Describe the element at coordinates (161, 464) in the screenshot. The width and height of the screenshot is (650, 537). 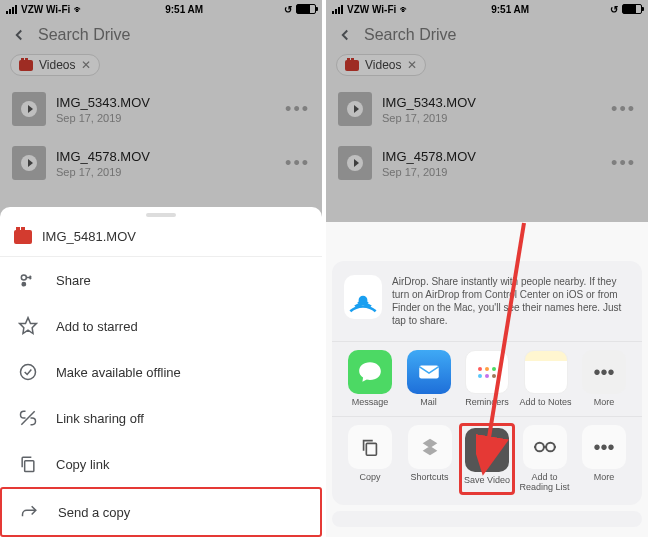
I see `menu-copy-link: Copy link` at that location.